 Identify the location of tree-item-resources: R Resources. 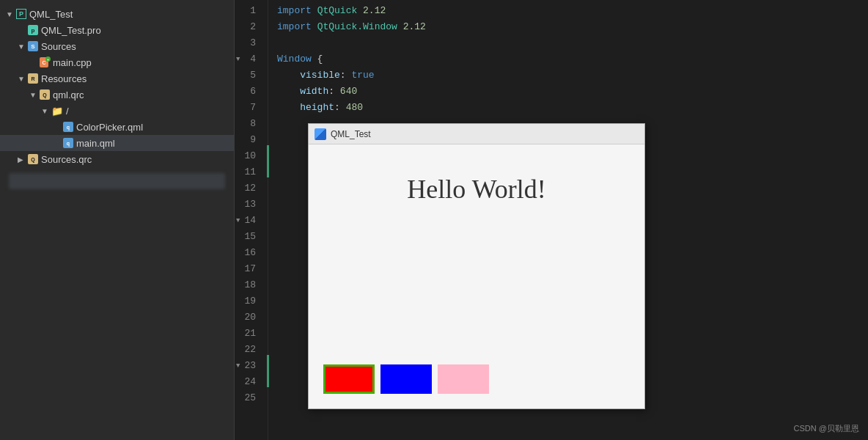
(117, 78).